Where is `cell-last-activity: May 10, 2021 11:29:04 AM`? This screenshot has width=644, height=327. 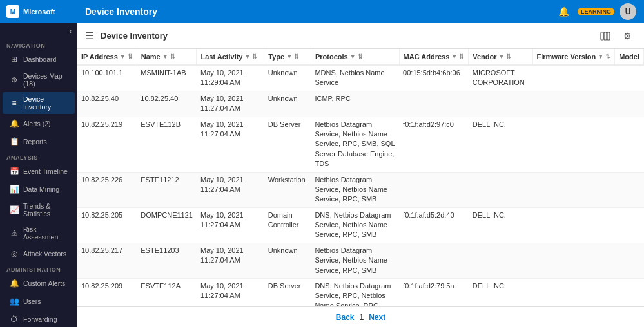 cell-last-activity: May 10, 2021 11:29:04 AM is located at coordinates (231, 78).